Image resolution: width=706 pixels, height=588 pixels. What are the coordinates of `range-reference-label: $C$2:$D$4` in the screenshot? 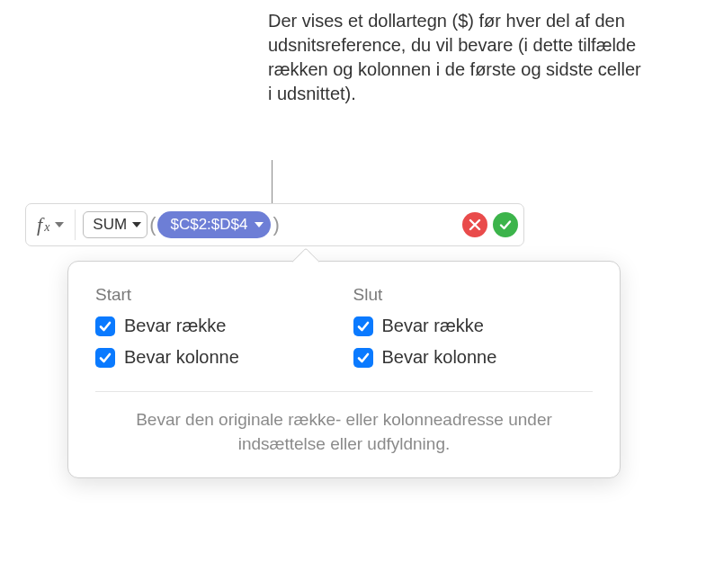 It's located at (209, 225).